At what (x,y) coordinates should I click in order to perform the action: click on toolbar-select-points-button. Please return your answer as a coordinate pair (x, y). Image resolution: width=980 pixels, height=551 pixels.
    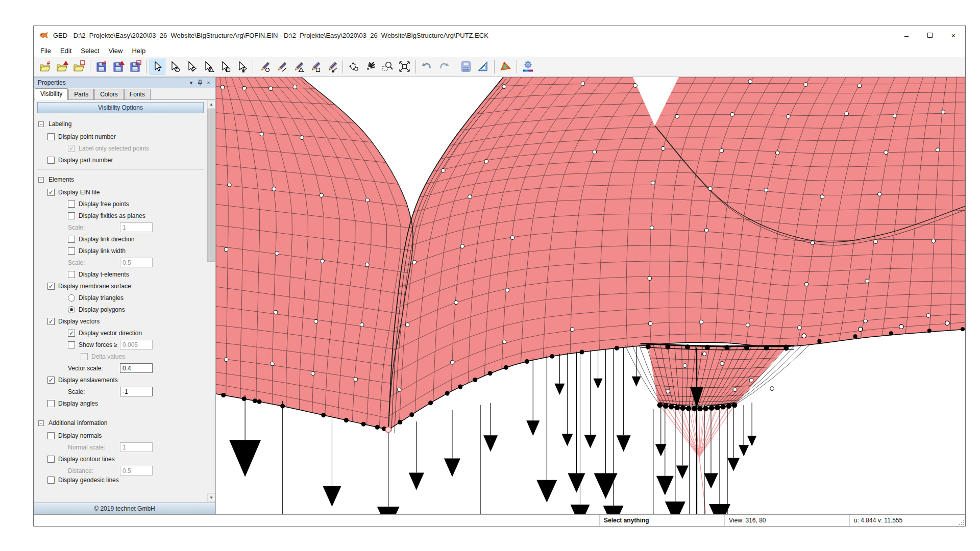
    Looking at the image, I should click on (175, 66).